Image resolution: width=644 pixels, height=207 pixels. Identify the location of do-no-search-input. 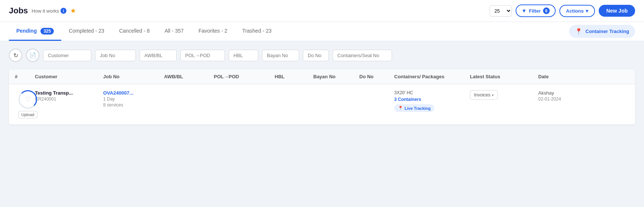
(316, 56).